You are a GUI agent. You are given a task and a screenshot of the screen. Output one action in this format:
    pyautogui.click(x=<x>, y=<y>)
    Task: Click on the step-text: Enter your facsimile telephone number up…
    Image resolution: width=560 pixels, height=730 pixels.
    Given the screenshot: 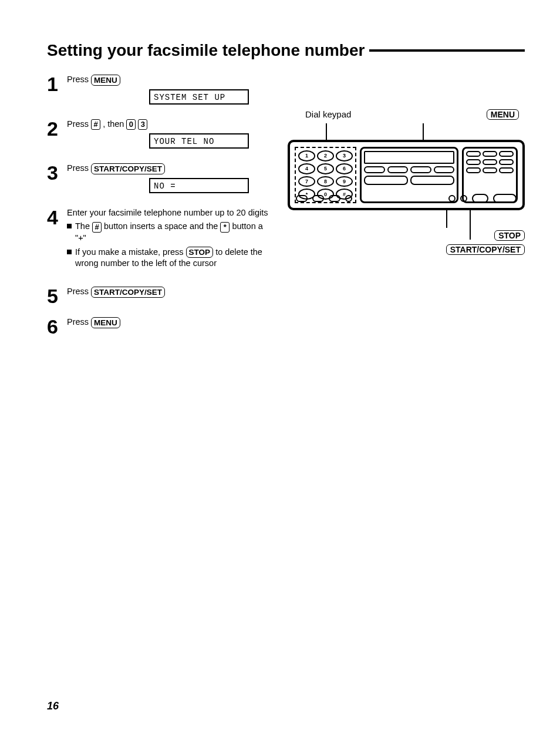 What is the action you would take?
    pyautogui.click(x=168, y=213)
    